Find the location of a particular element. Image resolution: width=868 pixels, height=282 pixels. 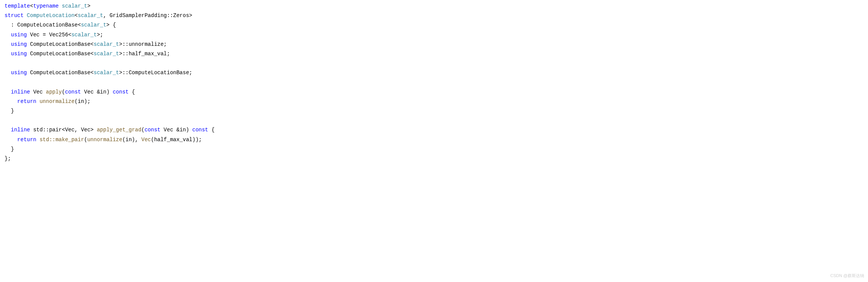

text: : ComputeLocationBase< is located at coordinates (43, 25).